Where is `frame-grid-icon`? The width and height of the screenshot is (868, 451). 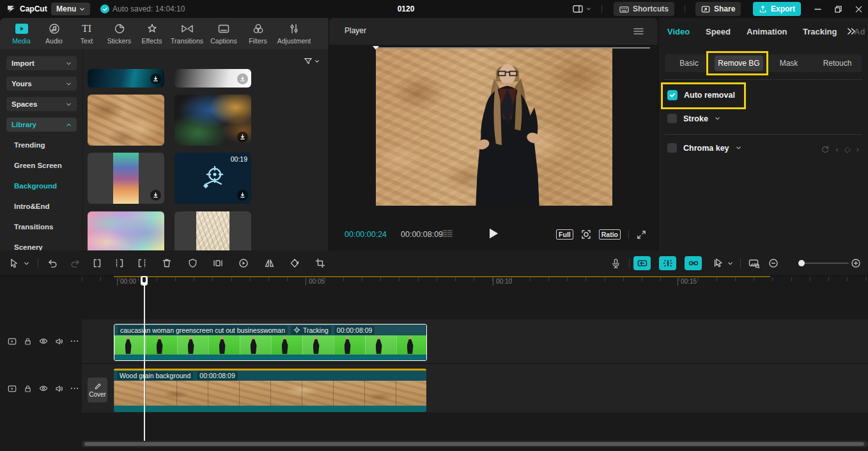 frame-grid-icon is located at coordinates (447, 234).